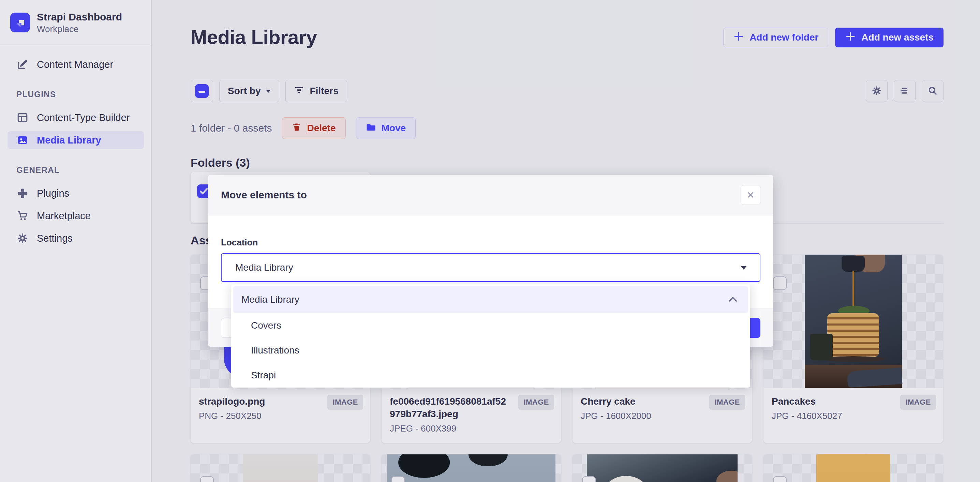 This screenshot has height=482, width=980. I want to click on modal-title: Move elements to, so click(264, 195).